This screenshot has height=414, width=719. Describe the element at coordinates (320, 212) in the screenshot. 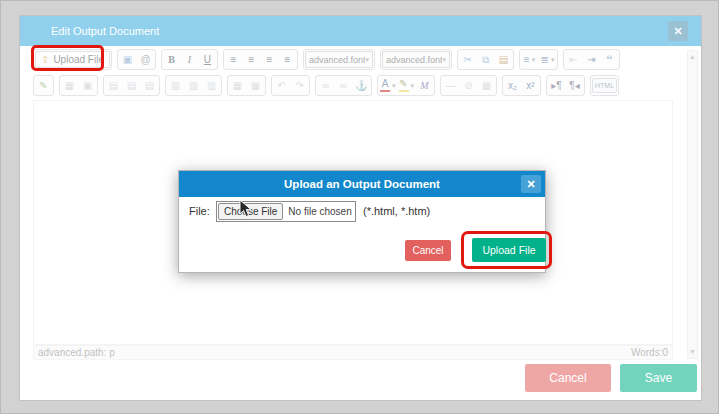

I see `no-file-chosen-label: No file chosen` at that location.